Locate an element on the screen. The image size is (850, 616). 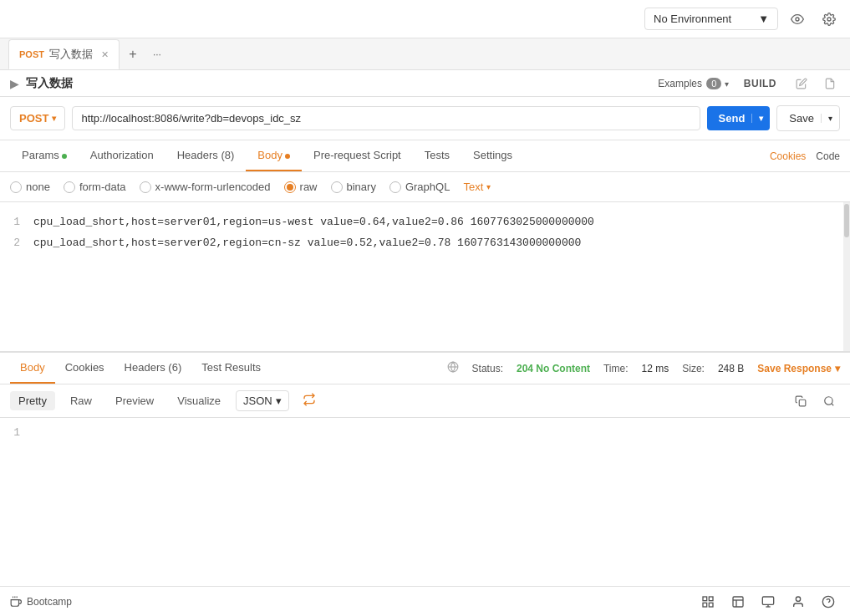
resp-line-1: 1 is located at coordinates (425, 433).